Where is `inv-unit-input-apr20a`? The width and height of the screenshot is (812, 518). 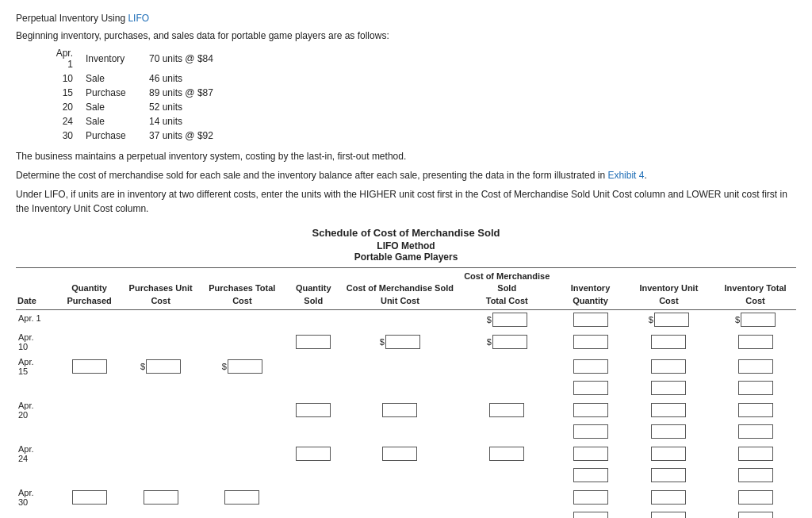 inv-unit-input-apr20a is located at coordinates (668, 410).